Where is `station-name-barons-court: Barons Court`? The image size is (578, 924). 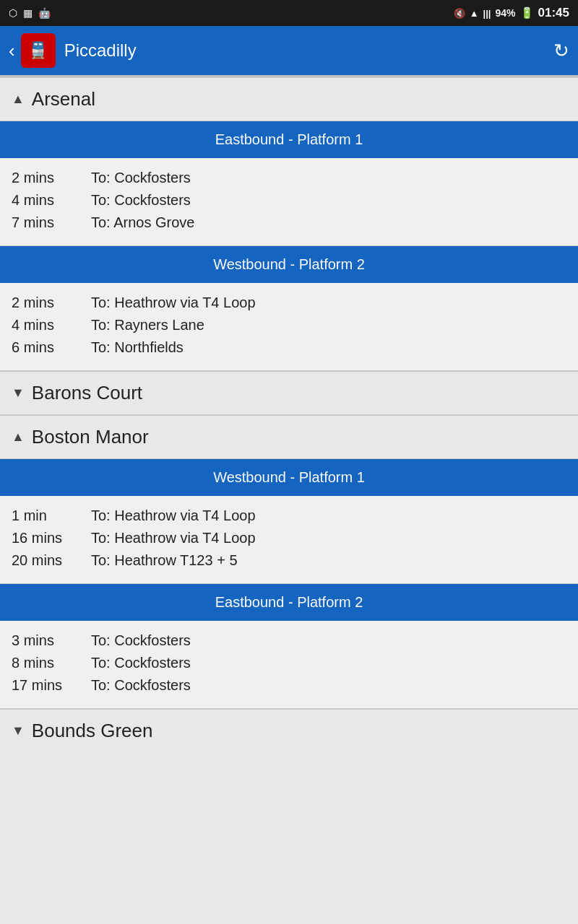
station-name-barons-court: Barons Court is located at coordinates (87, 393).